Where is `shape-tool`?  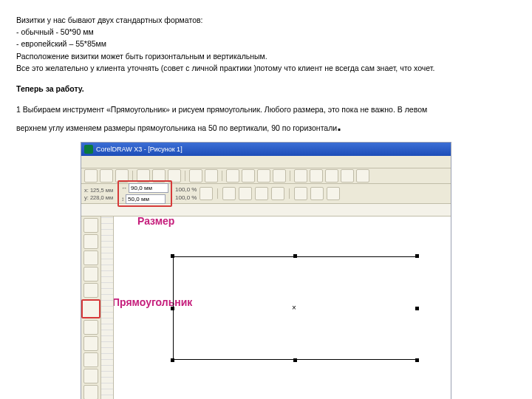 shape-tool is located at coordinates (91, 242).